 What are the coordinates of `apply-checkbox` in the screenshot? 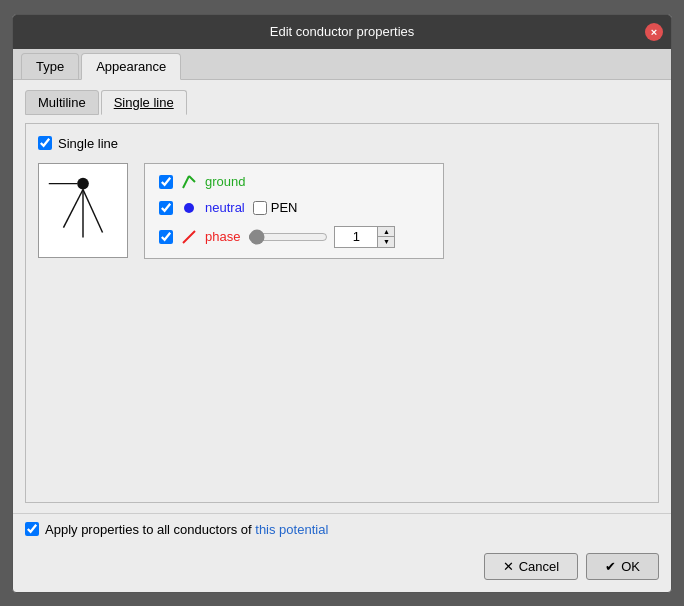 It's located at (32, 529).